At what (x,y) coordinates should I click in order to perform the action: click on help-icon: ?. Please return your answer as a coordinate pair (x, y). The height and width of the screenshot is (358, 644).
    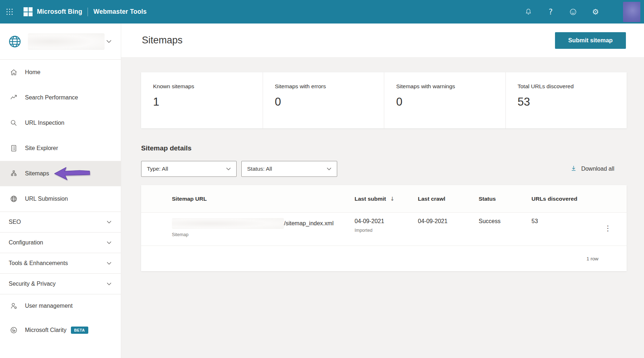
    Looking at the image, I should click on (551, 12).